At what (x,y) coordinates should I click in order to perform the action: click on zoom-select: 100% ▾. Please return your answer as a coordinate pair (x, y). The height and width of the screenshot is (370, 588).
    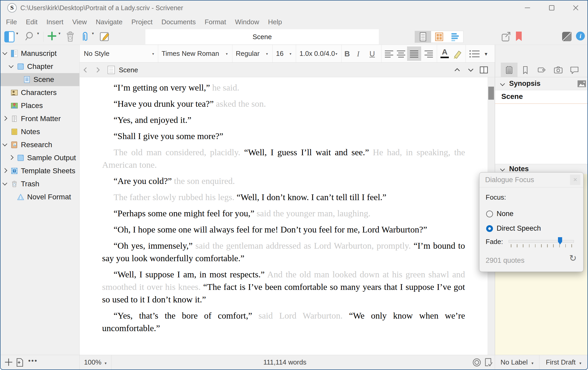
    Looking at the image, I should click on (95, 362).